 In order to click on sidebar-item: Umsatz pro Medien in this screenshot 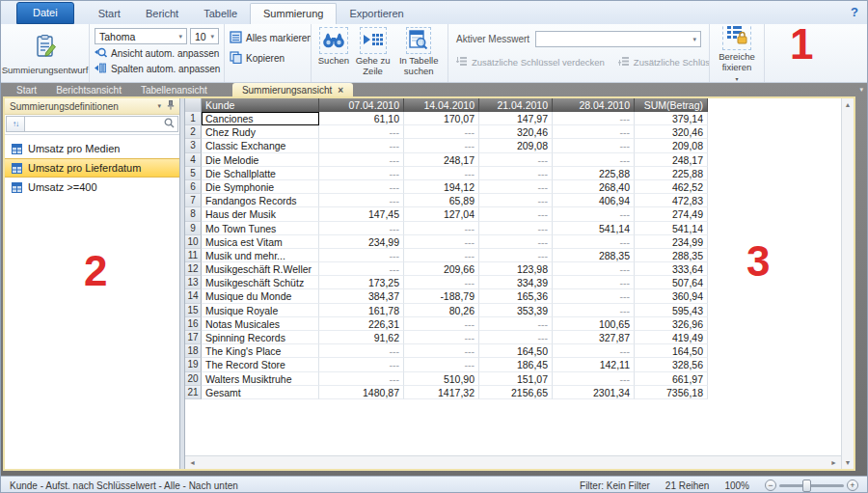, I will do `click(93, 149)`.